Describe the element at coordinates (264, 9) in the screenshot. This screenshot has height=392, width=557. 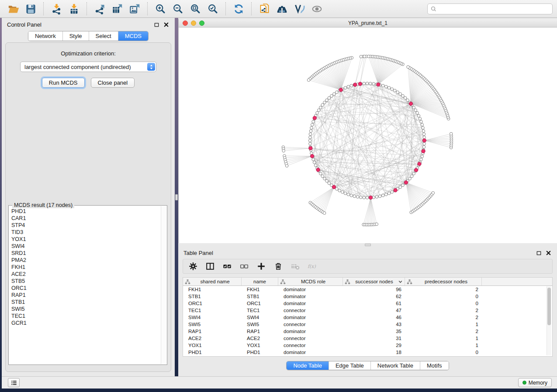
I see `new-network-from-selection-icon` at that location.